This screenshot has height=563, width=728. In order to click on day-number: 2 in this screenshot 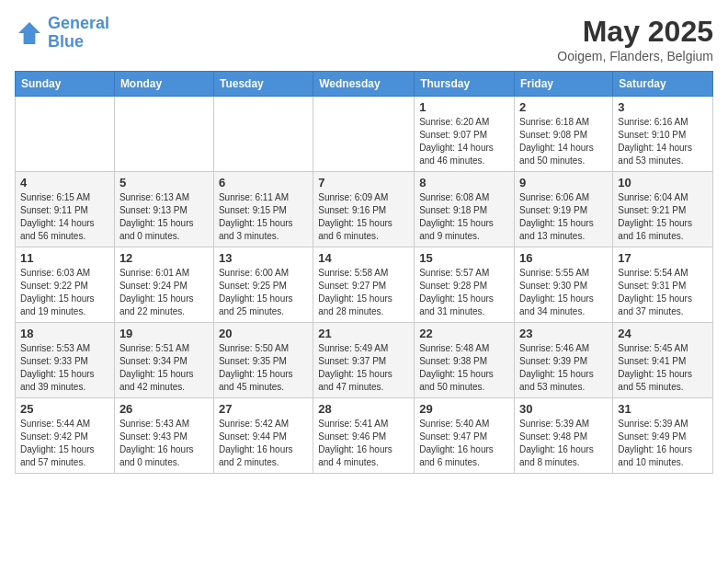, I will do `click(563, 107)`.